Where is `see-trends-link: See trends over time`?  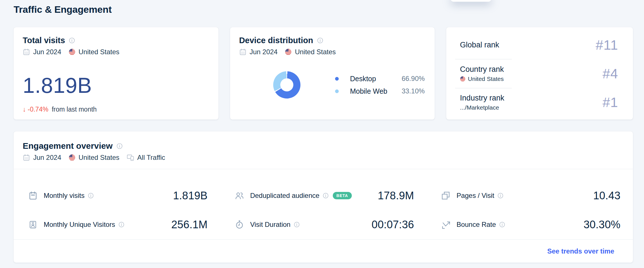
see-trends-link: See trends over time is located at coordinates (581, 251).